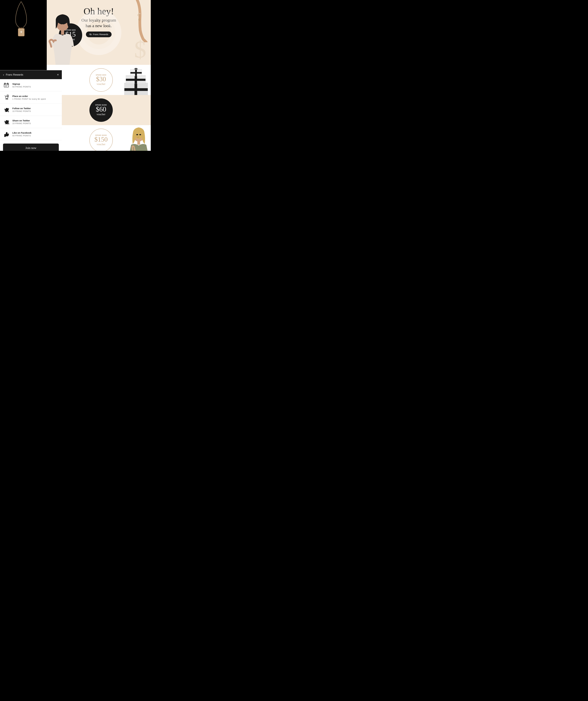  I want to click on signup-points: 50 FRANC POINTS, so click(35, 87).